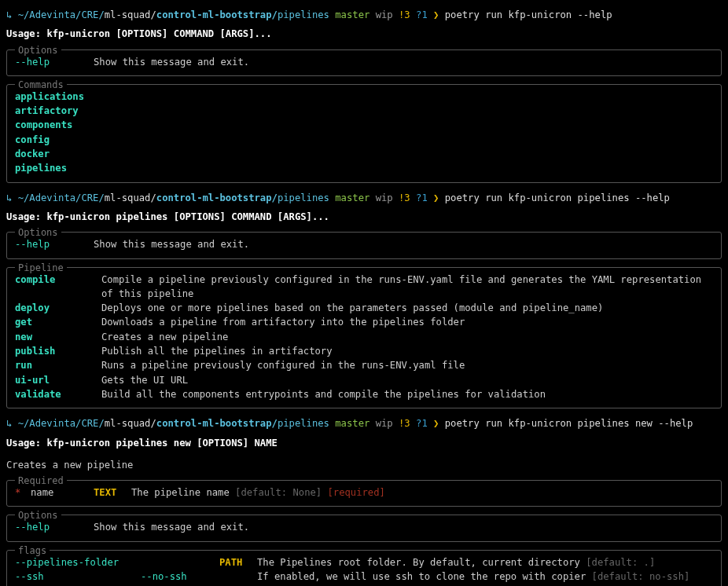  I want to click on flag-desc: The Pipelines root folder. By default, c…, so click(456, 562).